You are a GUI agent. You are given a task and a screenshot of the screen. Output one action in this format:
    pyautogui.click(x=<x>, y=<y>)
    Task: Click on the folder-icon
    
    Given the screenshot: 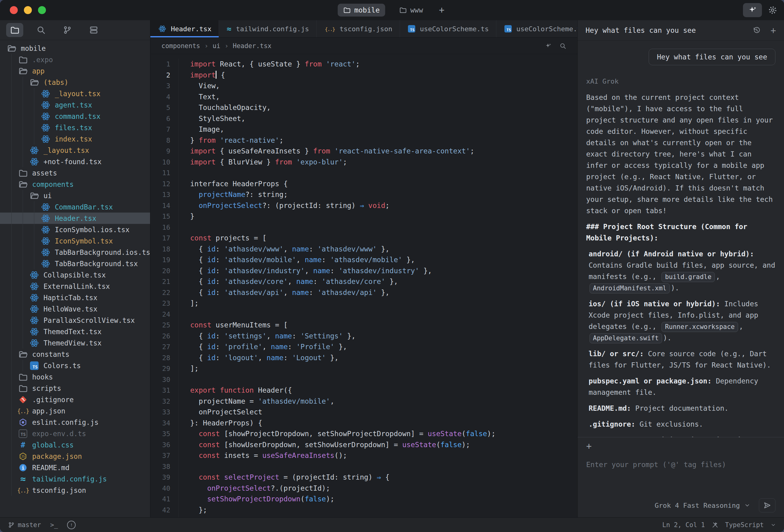 What is the action you would take?
    pyautogui.click(x=23, y=389)
    